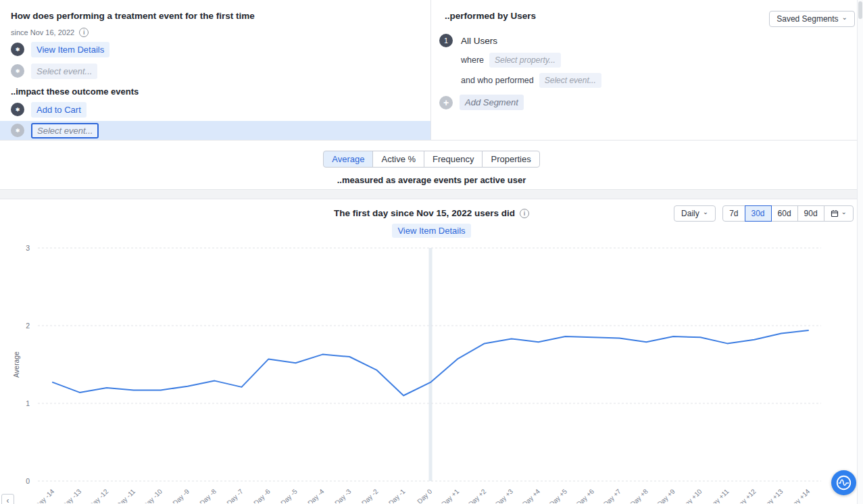 The image size is (863, 504). Describe the element at coordinates (504, 495) in the screenshot. I see `svg-text: Day +3` at that location.